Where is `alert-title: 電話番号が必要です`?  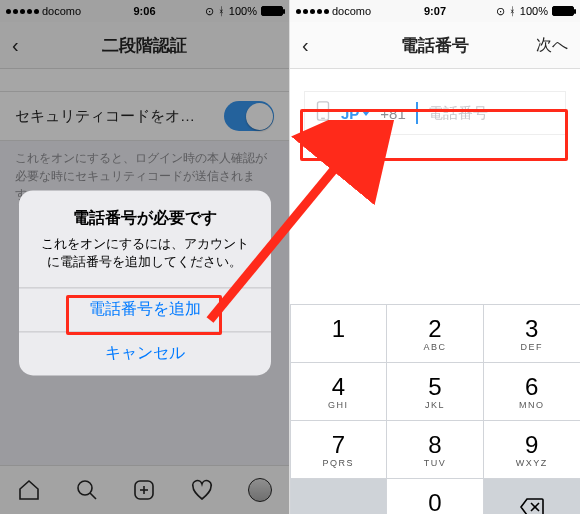
alert-title: 電話番号が必要です is located at coordinates (145, 218).